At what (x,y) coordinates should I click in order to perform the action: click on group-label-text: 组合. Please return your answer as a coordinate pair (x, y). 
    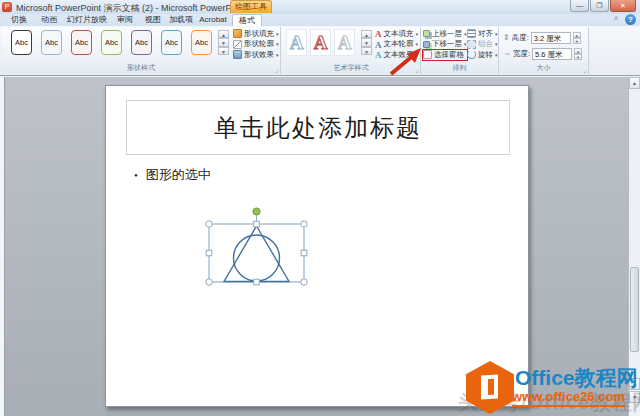
    Looking at the image, I should click on (486, 44).